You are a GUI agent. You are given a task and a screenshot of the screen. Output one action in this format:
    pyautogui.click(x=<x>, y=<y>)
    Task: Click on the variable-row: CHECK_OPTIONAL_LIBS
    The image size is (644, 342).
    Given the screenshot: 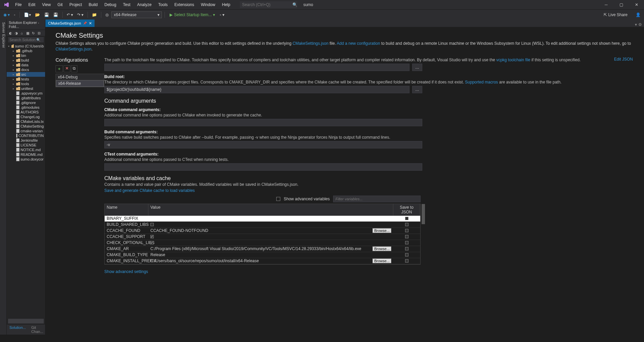 What is the action you would take?
    pyautogui.click(x=262, y=243)
    